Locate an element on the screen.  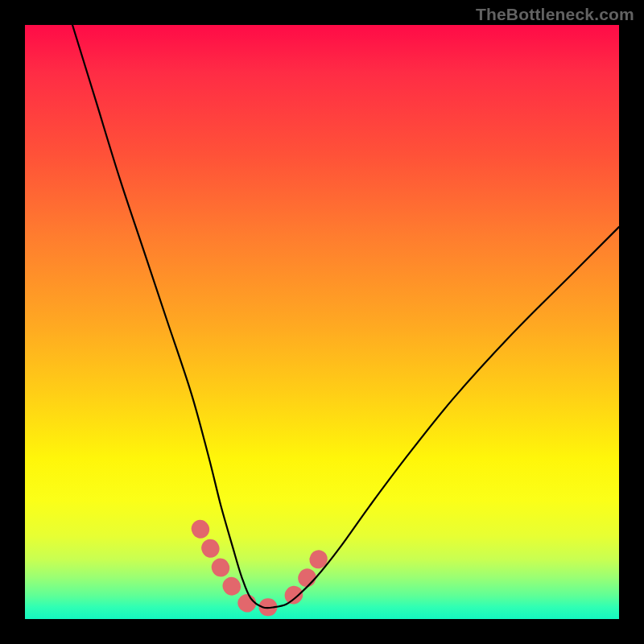
highlight-segments is located at coordinates (260, 568).